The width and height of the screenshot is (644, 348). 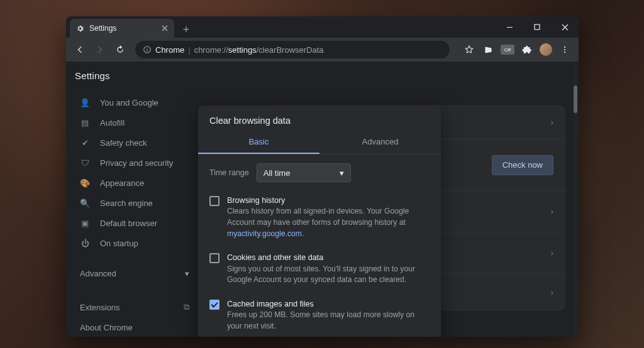 What do you see at coordinates (264, 234) in the screenshot?
I see `myactivity-link: myactivity.google.com` at bounding box center [264, 234].